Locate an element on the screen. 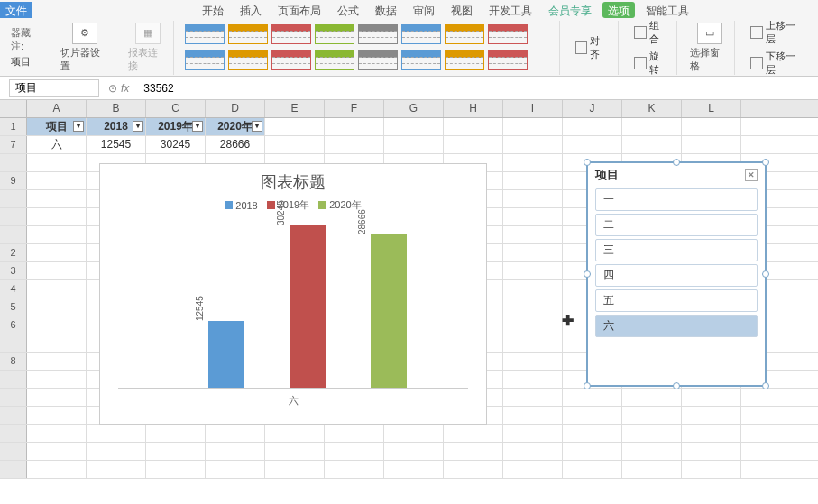 This screenshot has width=818, height=504. tab-formula: 公式 is located at coordinates (348, 10).